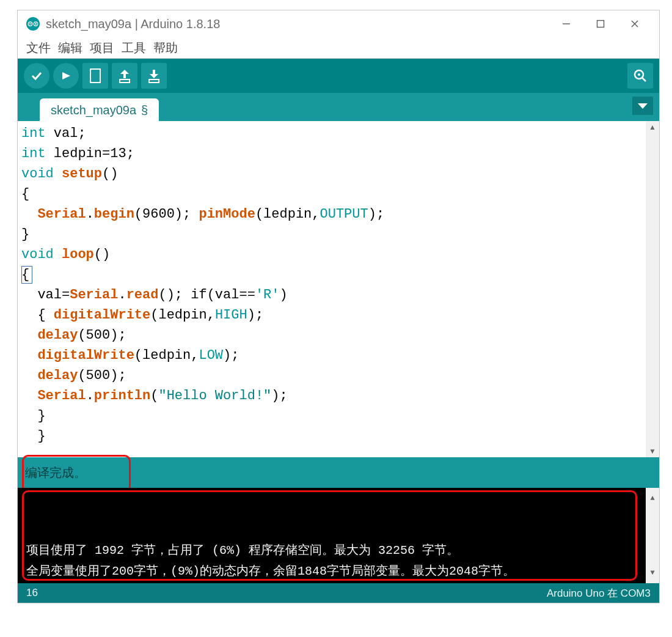 The height and width of the screenshot is (637, 672). I want to click on minimize-button, so click(566, 24).